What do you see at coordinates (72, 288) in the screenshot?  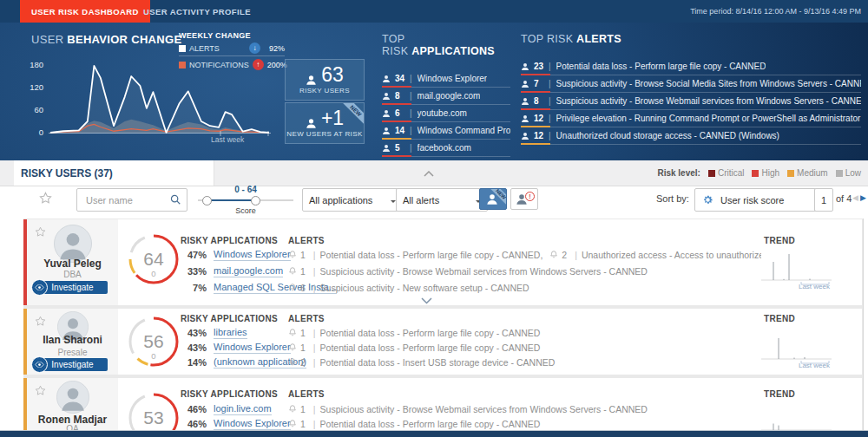 I see `investigate-label: Investigate` at bounding box center [72, 288].